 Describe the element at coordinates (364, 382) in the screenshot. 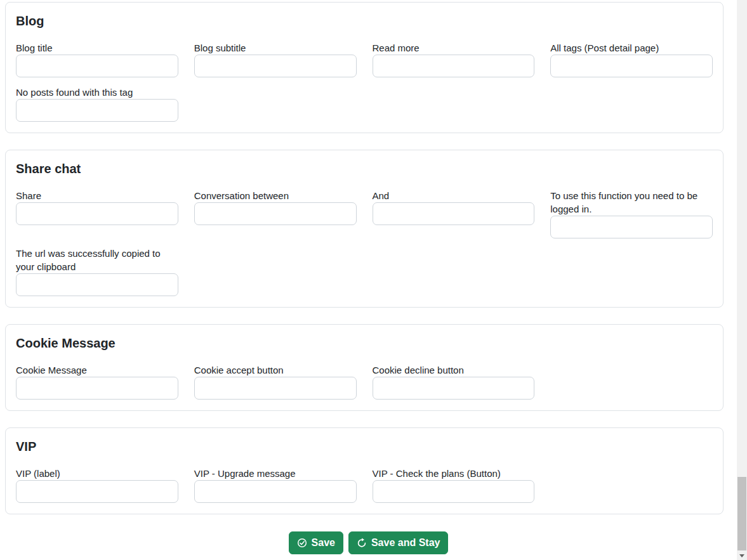

I see `field-grid: Cookie Message Cookie accept button Cook…` at that location.